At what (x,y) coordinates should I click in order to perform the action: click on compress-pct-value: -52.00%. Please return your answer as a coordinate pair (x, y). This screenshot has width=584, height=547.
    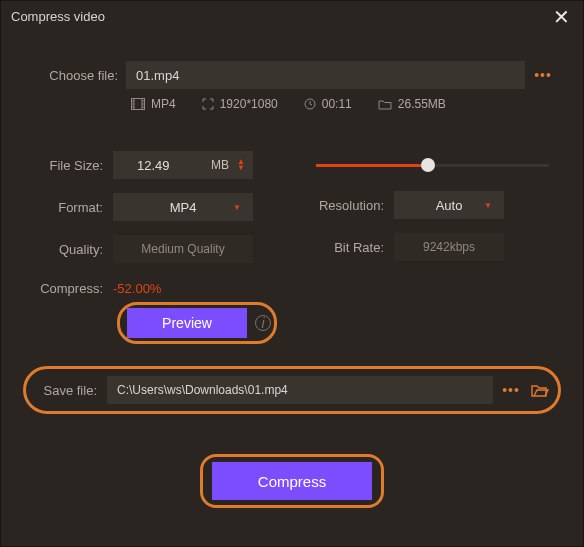
    Looking at the image, I should click on (137, 288).